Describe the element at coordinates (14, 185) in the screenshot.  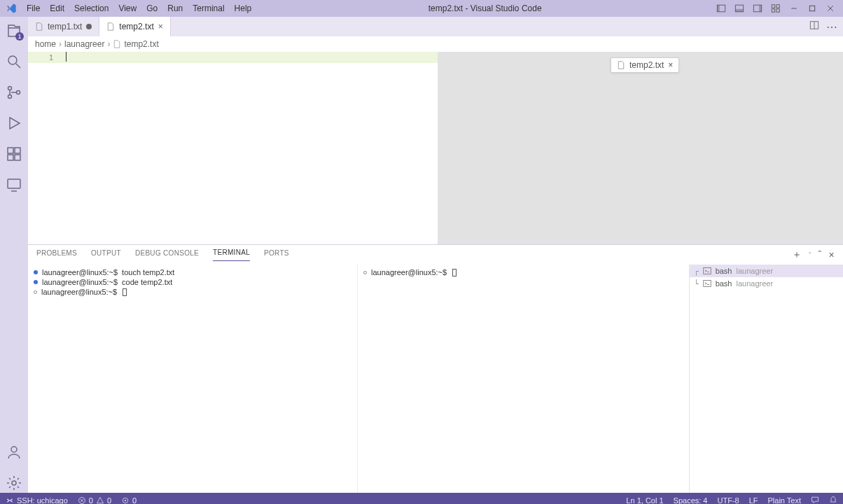
I see `remote-explorer-icon` at that location.